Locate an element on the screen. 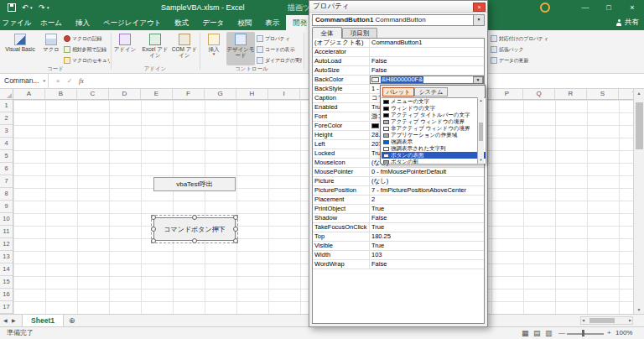 This screenshot has height=339, width=644. column-header: T is located at coordinates (626, 94).